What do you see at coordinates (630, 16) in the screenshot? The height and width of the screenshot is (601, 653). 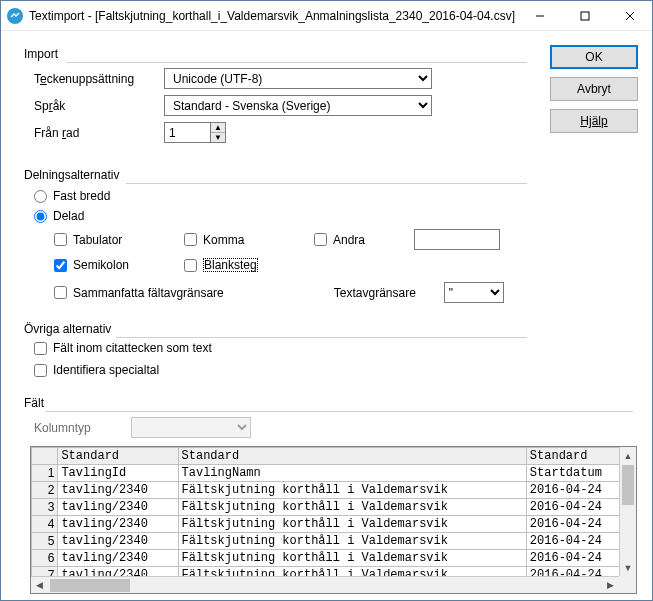 I see `close-button` at bounding box center [630, 16].